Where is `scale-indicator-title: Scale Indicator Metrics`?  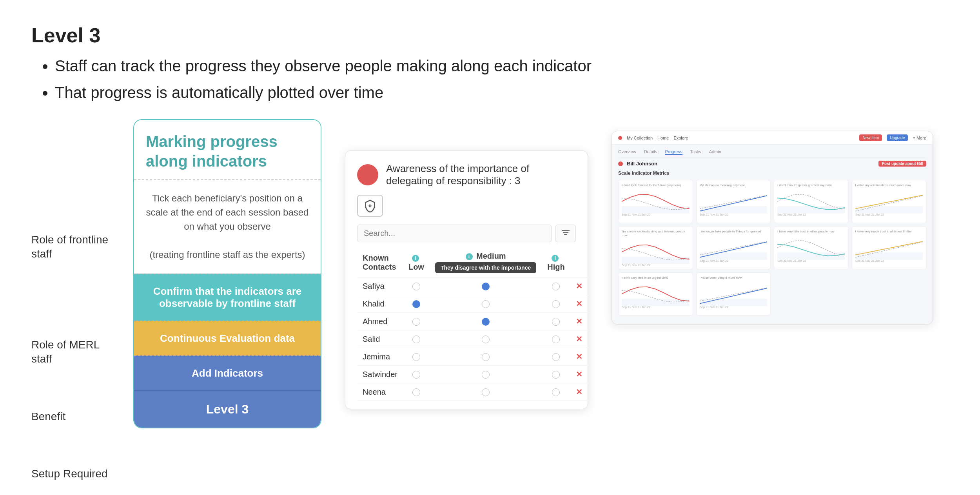 scale-indicator-title: Scale Indicator Metrics is located at coordinates (772, 173).